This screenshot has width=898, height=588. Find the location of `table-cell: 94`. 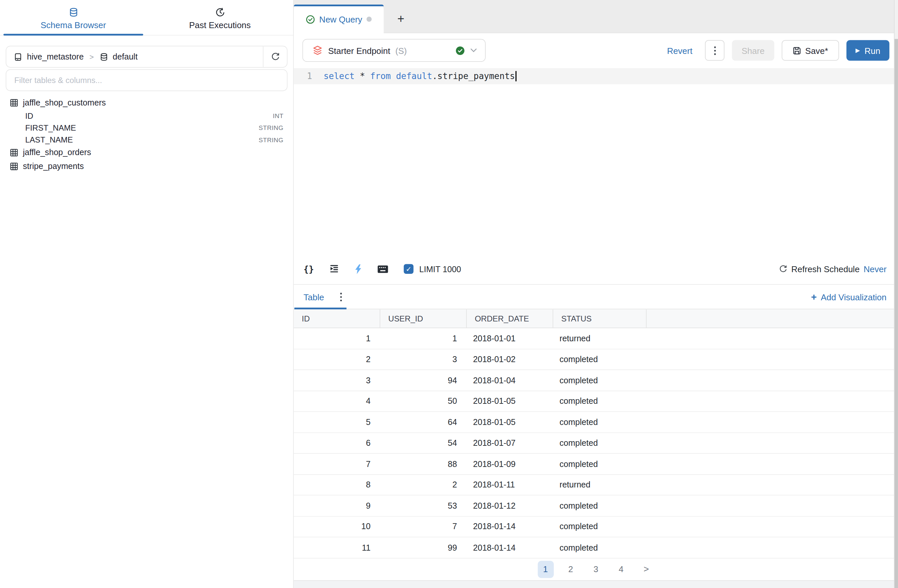

table-cell: 94 is located at coordinates (423, 380).